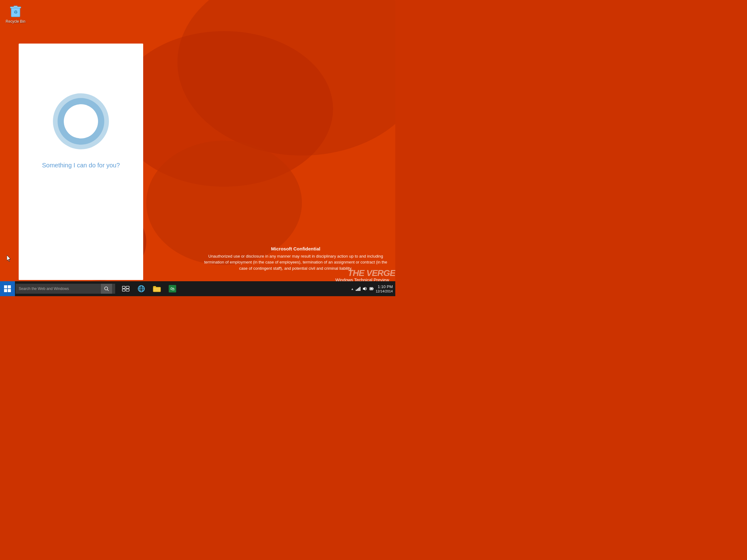 This screenshot has height=560, width=747. What do you see at coordinates (384, 291) in the screenshot?
I see `clock-date: 12/14/2014` at bounding box center [384, 291].